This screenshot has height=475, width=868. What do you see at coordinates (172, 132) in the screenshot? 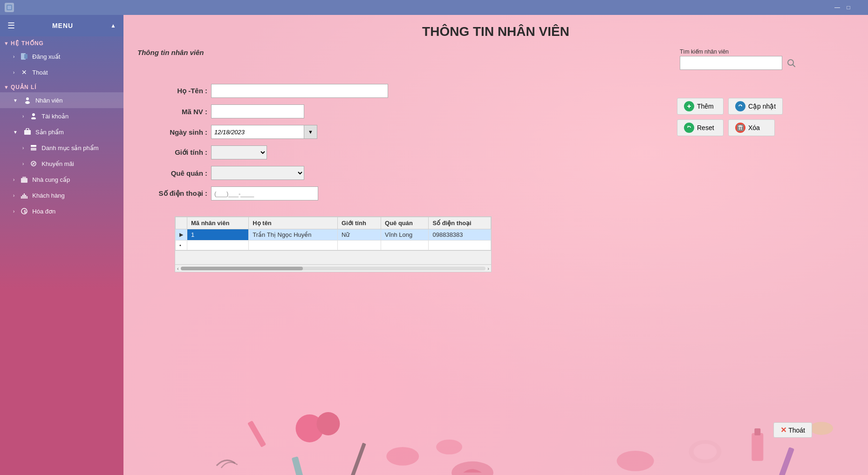
I see `ngay-sinh-label: Ngày sinh :` at bounding box center [172, 132].